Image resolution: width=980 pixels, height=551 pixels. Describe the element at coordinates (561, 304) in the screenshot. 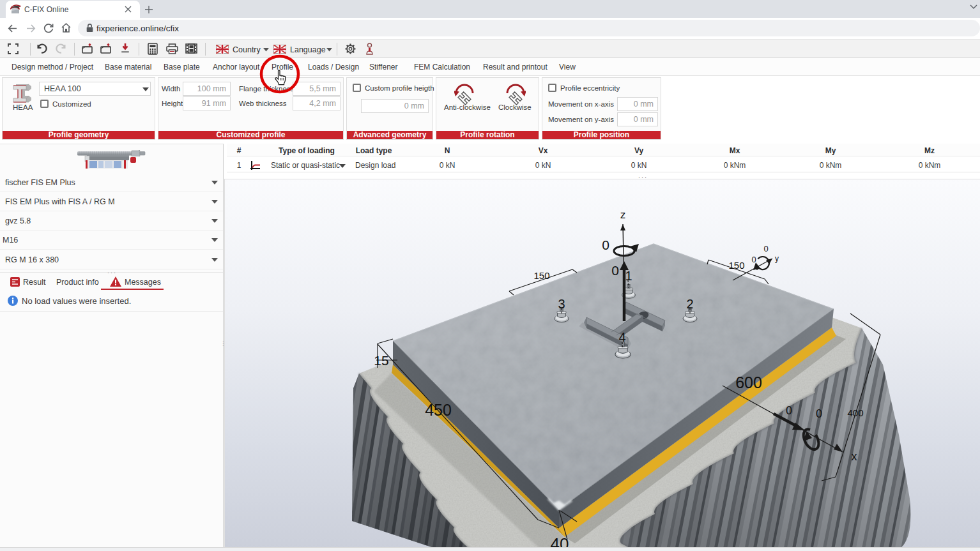

I see `svg-text: 3` at that location.